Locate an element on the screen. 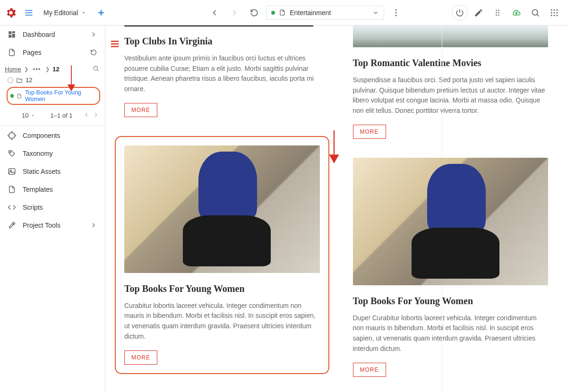  hamburger-icon is located at coordinates (29, 13).